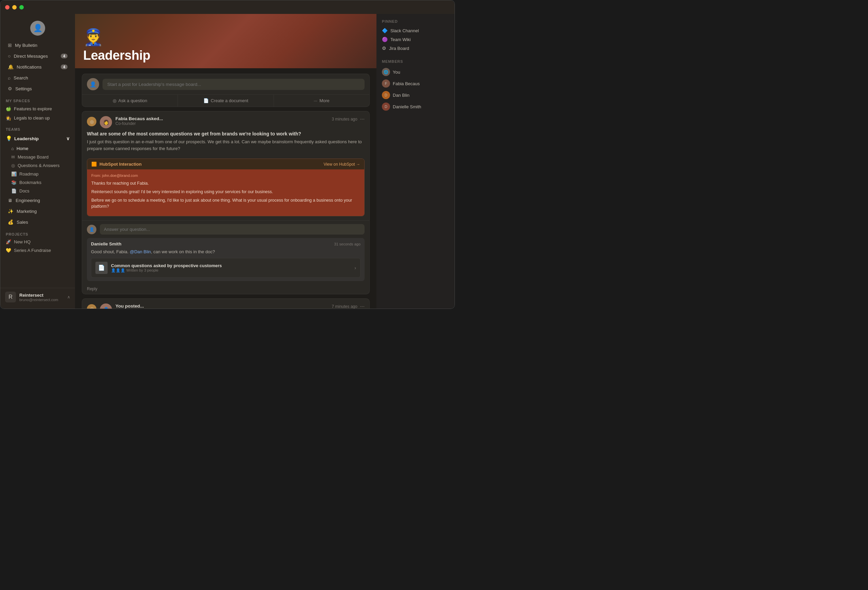 This screenshot has height=590, width=868. What do you see at coordinates (10, 297) in the screenshot?
I see `company-avatar: R` at bounding box center [10, 297].